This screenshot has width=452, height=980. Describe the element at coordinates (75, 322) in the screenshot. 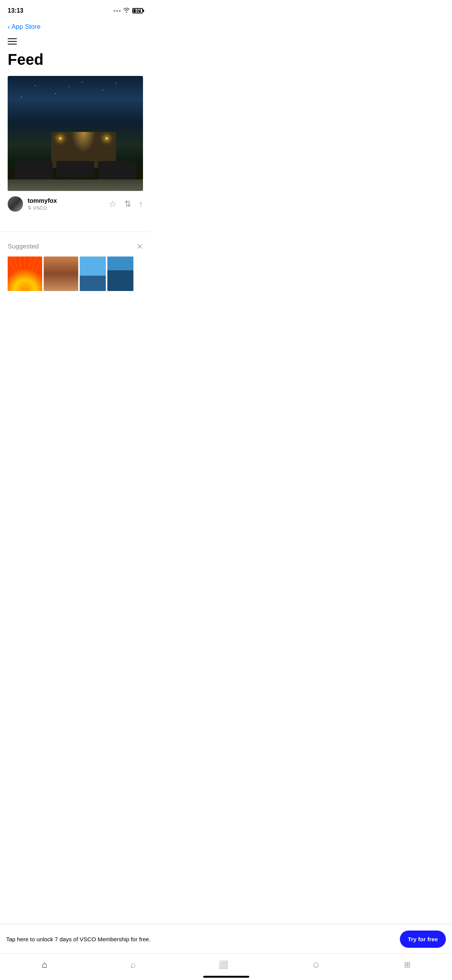

I see `bottom-spacer` at that location.